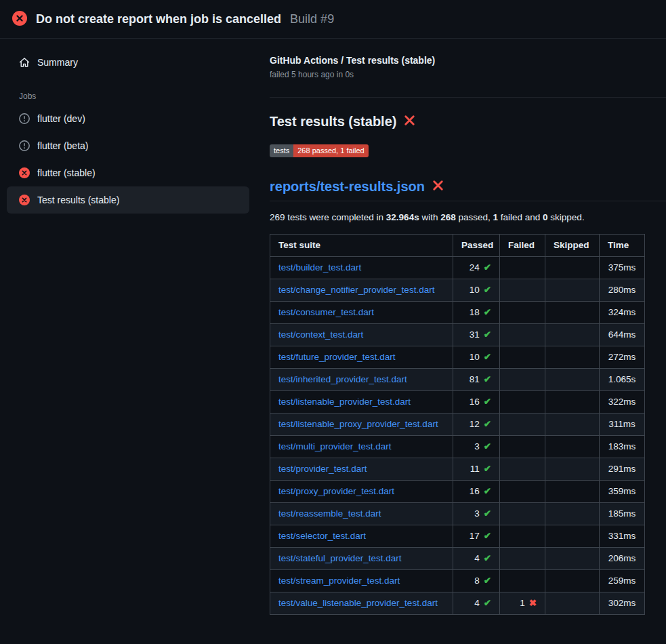  What do you see at coordinates (458, 403) in the screenshot?
I see `table-row: test/listenable_provider_test.dart16✔322…` at bounding box center [458, 403].